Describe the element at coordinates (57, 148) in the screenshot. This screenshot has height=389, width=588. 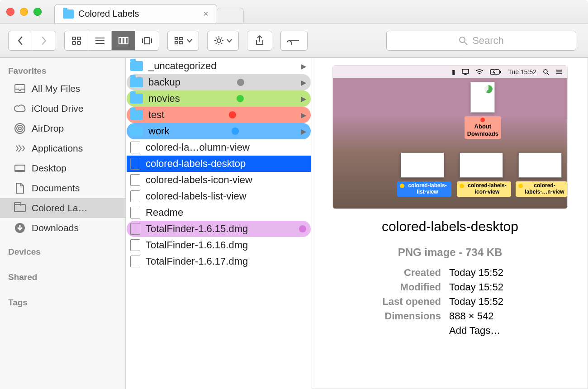
I see `sidebar-item-label: Applications` at that location.